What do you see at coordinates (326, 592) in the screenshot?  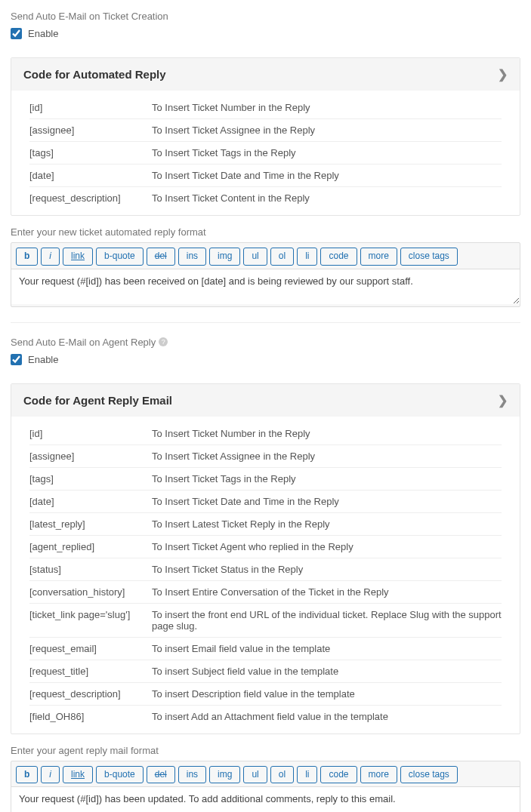 I see `code-description: To Insert Entire Conversation of the Tic…` at bounding box center [326, 592].